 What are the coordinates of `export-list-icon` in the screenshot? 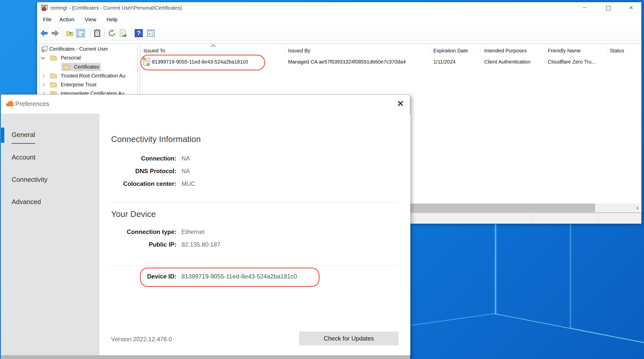 It's located at (123, 33).